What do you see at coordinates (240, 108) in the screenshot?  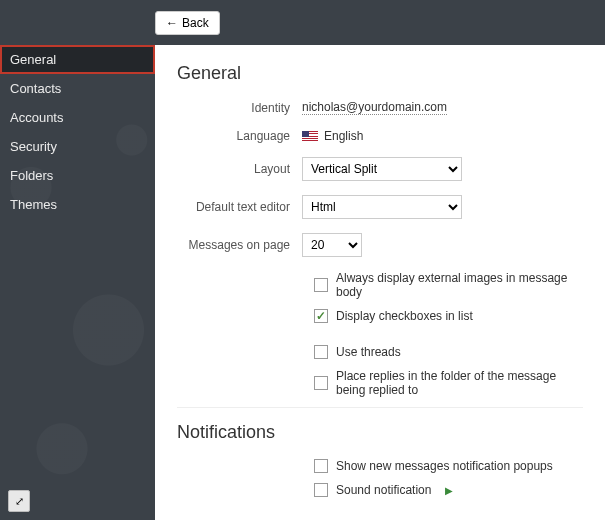 I see `identity-label: Identity` at bounding box center [240, 108].